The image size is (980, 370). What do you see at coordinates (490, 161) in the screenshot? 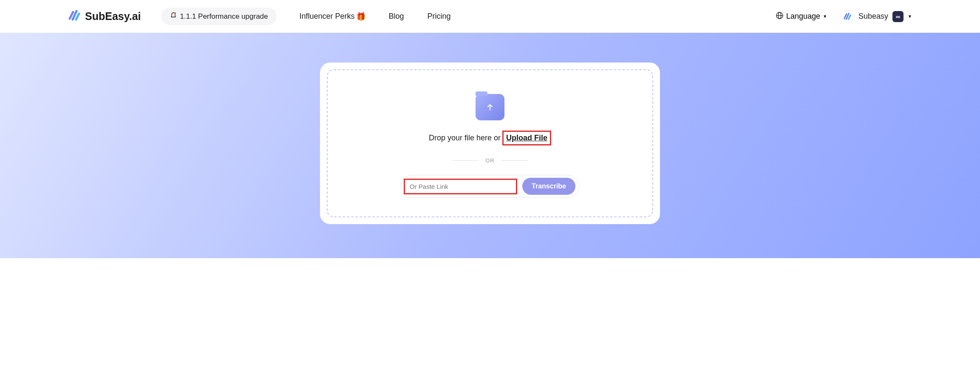
I see `or-divider: OR` at bounding box center [490, 161].